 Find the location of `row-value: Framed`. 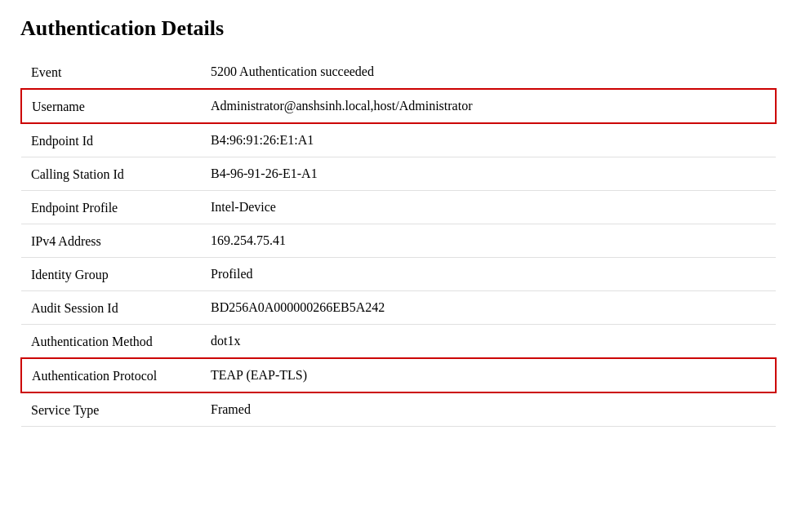

row-value: Framed is located at coordinates (488, 410).